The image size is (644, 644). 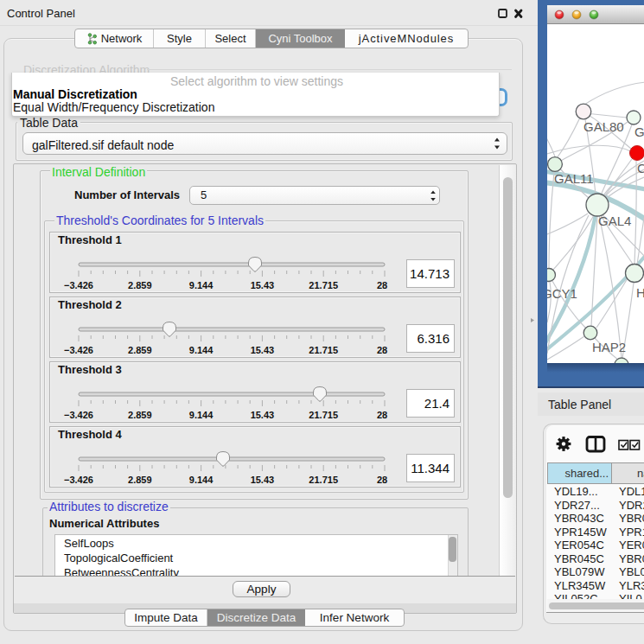 I want to click on svg-text: GAL11, so click(x=574, y=178).